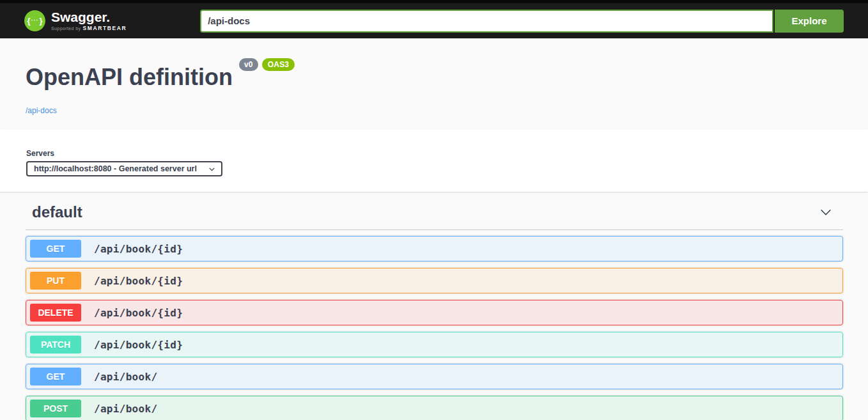 This screenshot has height=420, width=868. I want to click on tag-section-default: default, so click(435, 214).